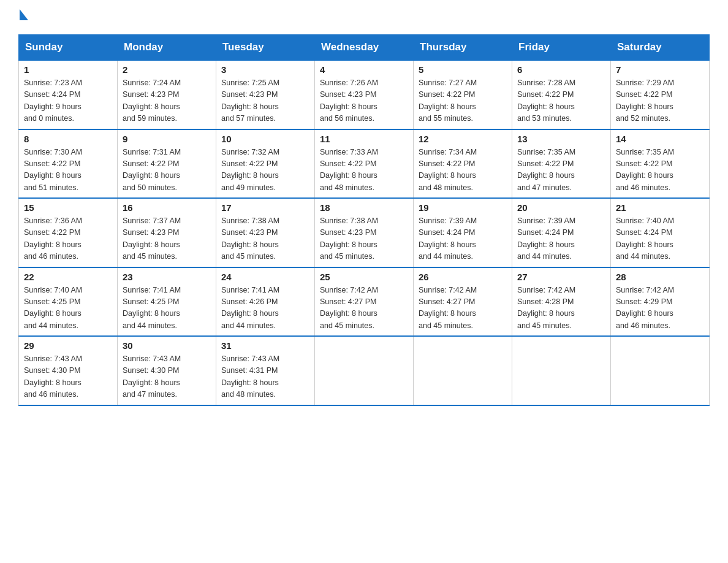 The height and width of the screenshot is (563, 728). I want to click on day-number: 12, so click(463, 139).